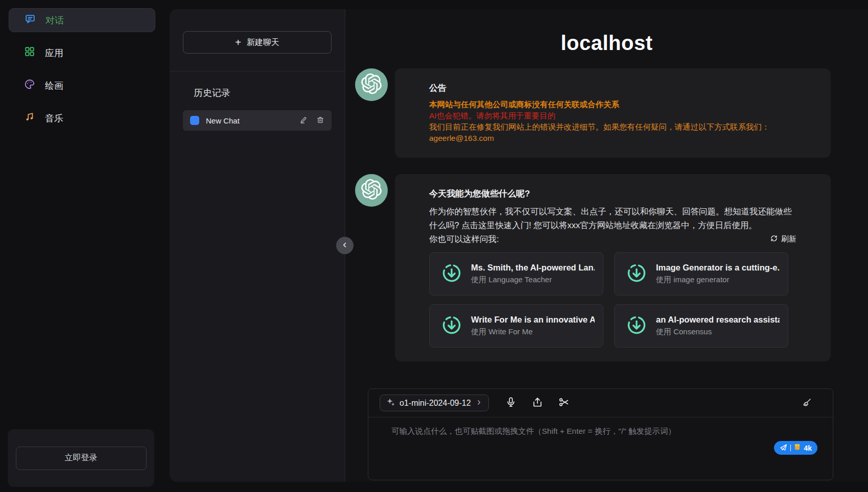 The image size is (868, 492). Describe the element at coordinates (55, 20) in the screenshot. I see `sidebar-item-label: 对话` at that location.